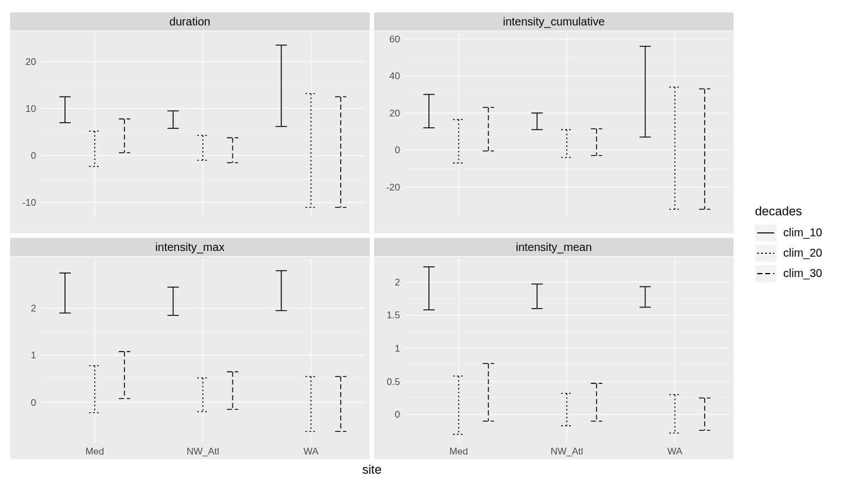  I want to click on facet-strip: intensity_max, so click(190, 247).